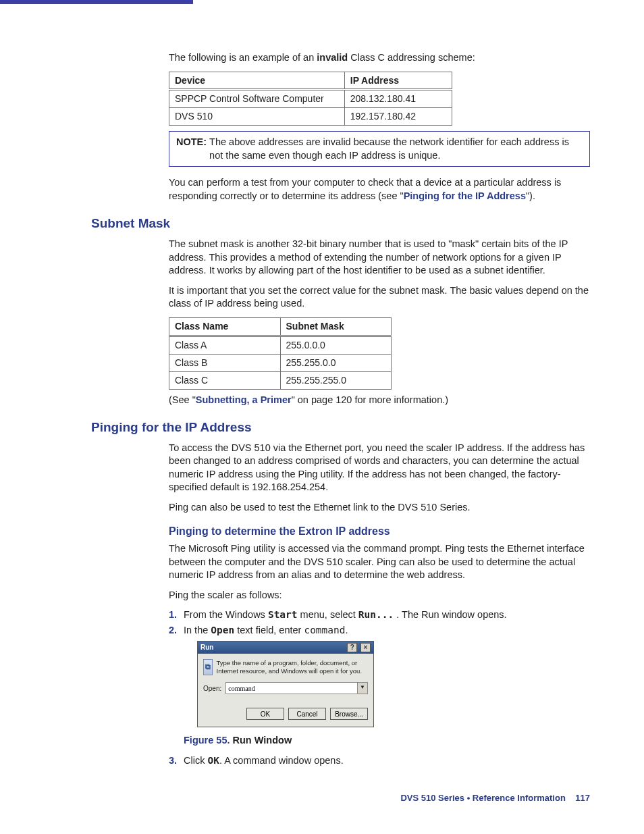  I want to click on cell: 255.255.0.0, so click(336, 363).